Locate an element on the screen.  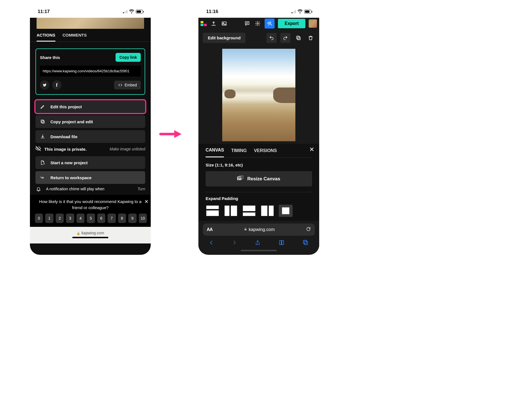
new-project-label: Start a new project is located at coordinates (69, 163).